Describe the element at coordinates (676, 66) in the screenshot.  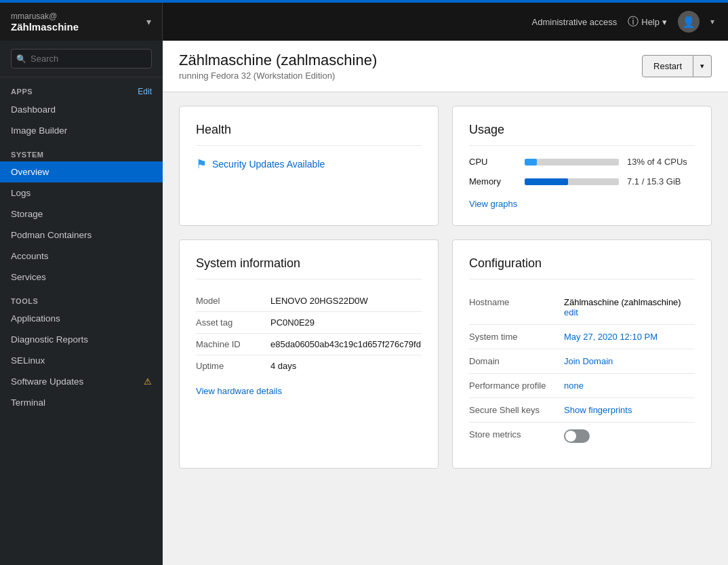
I see `page-header-actions: Restart ▾` at that location.